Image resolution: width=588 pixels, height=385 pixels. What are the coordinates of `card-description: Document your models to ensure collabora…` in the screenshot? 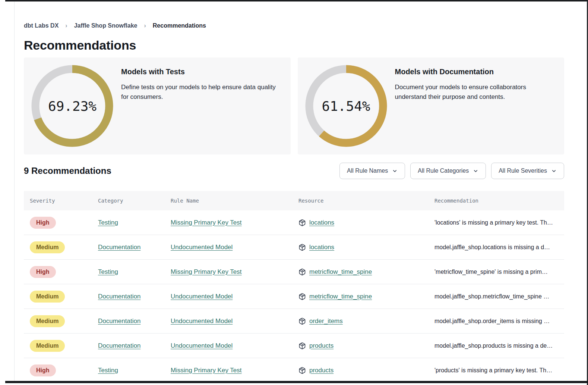 It's located at (475, 93).